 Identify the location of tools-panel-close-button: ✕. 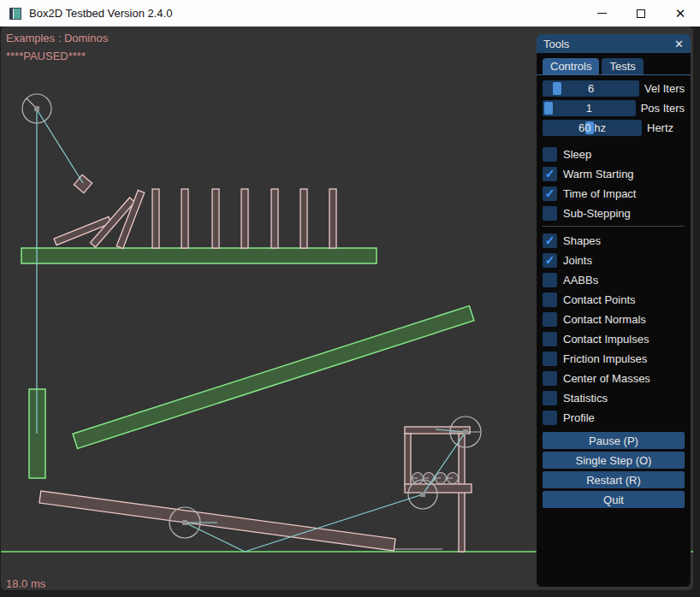
(679, 44).